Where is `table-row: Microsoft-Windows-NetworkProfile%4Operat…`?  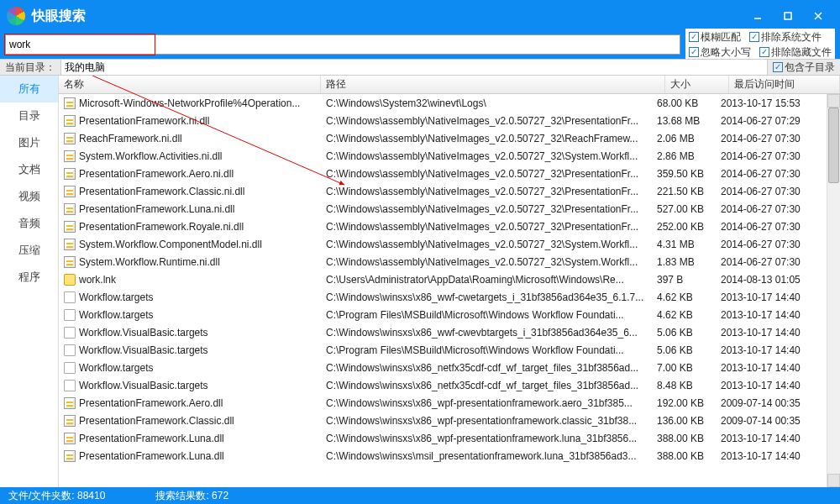 table-row: Microsoft-Windows-NetworkProfile%4Operat… is located at coordinates (443, 102).